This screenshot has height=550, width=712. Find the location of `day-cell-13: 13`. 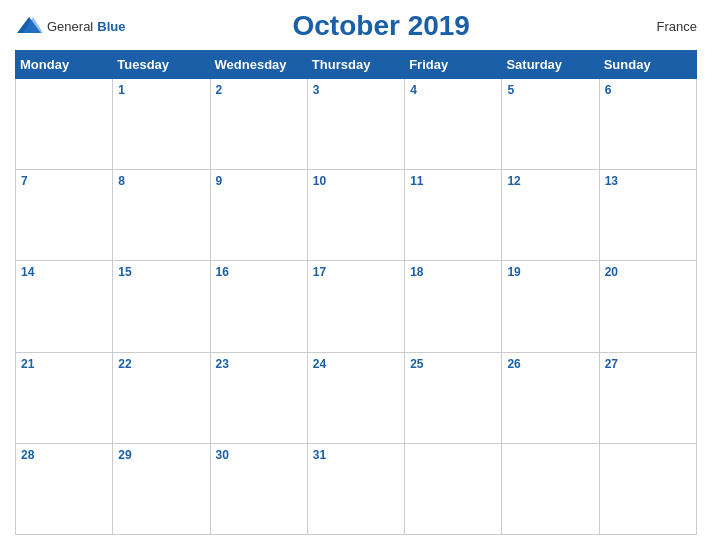

day-cell-13: 13 is located at coordinates (648, 216).